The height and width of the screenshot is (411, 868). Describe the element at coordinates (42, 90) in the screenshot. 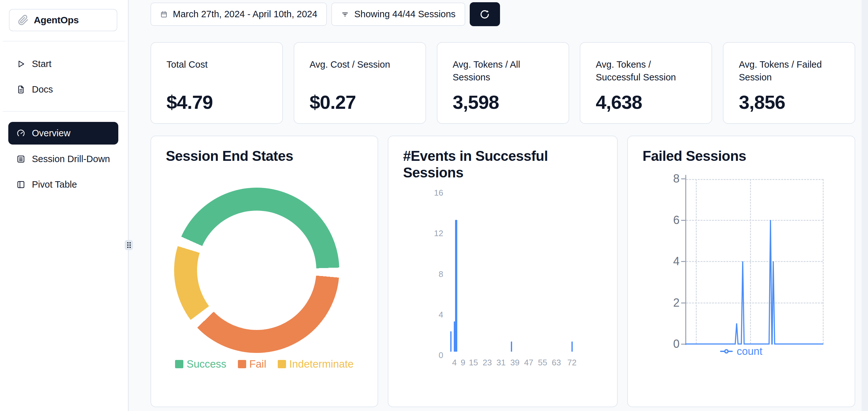

I see `sidebar-item-label: Docs` at that location.